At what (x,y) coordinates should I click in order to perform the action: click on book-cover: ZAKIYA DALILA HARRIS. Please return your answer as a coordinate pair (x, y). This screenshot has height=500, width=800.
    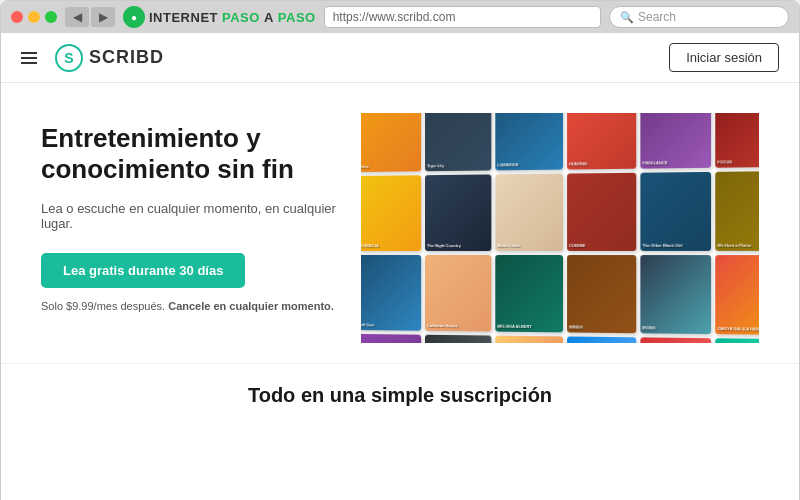
    Looking at the image, I should click on (737, 295).